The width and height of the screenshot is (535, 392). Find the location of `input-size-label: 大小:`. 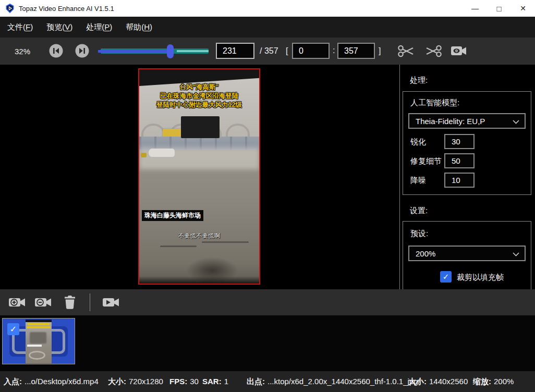

input-size-label: 大小: is located at coordinates (117, 382).